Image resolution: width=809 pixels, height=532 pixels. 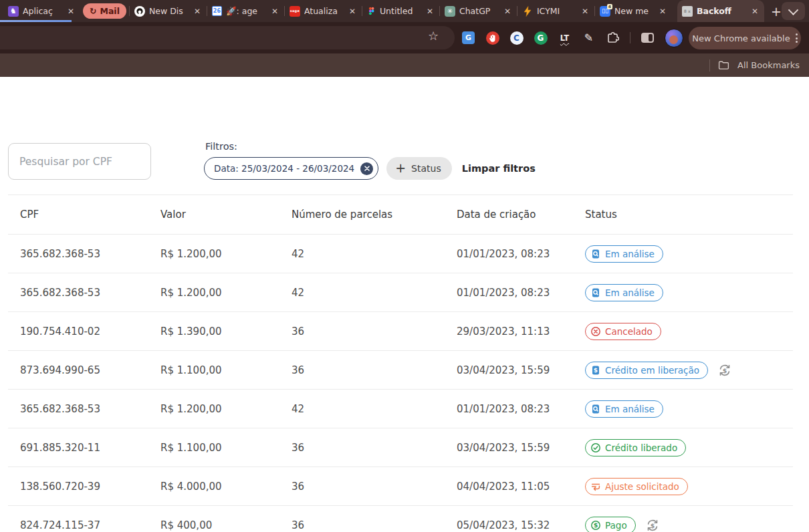 What do you see at coordinates (400, 331) in the screenshot?
I see `table-row: 190.754.410-02 R$ 1.390,00 36 29/03/2023…` at bounding box center [400, 331].